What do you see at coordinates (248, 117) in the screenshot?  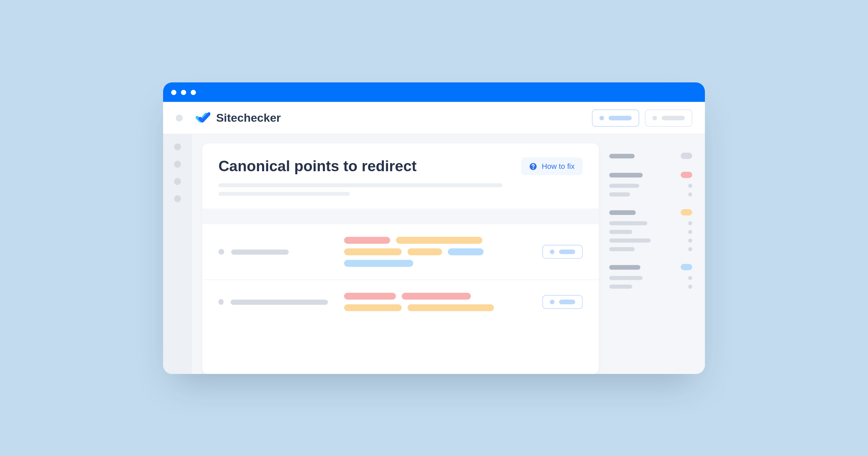 I see `app-name: Sitechecker` at bounding box center [248, 117].